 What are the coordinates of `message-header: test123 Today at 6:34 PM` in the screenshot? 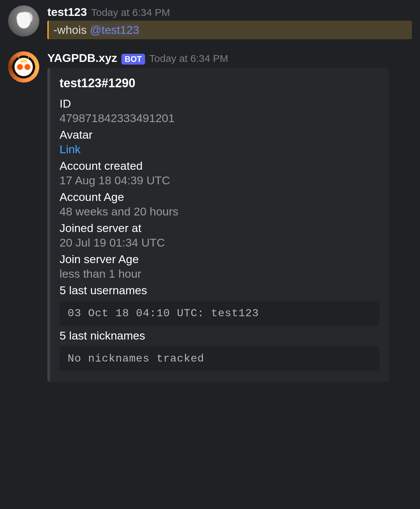 It's located at (230, 12).